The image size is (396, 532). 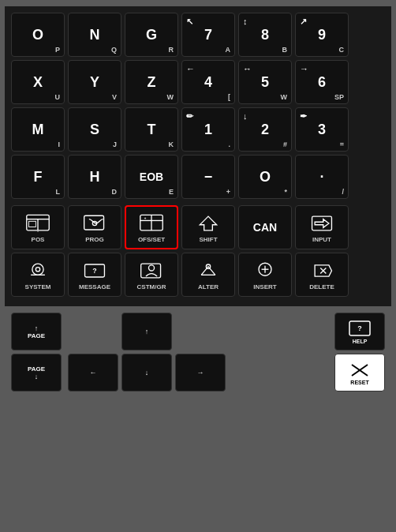 I want to click on key-X: X U, so click(x=38, y=82).